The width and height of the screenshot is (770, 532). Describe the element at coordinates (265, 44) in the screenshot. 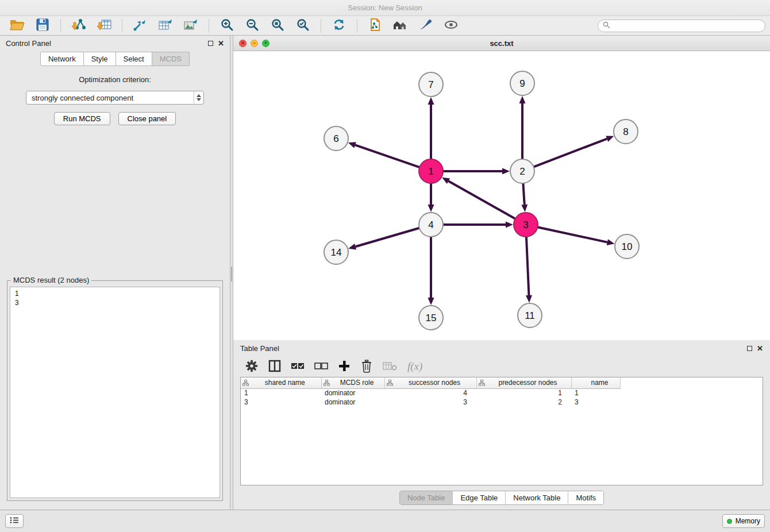

I see `zoom-window-icon: +` at that location.